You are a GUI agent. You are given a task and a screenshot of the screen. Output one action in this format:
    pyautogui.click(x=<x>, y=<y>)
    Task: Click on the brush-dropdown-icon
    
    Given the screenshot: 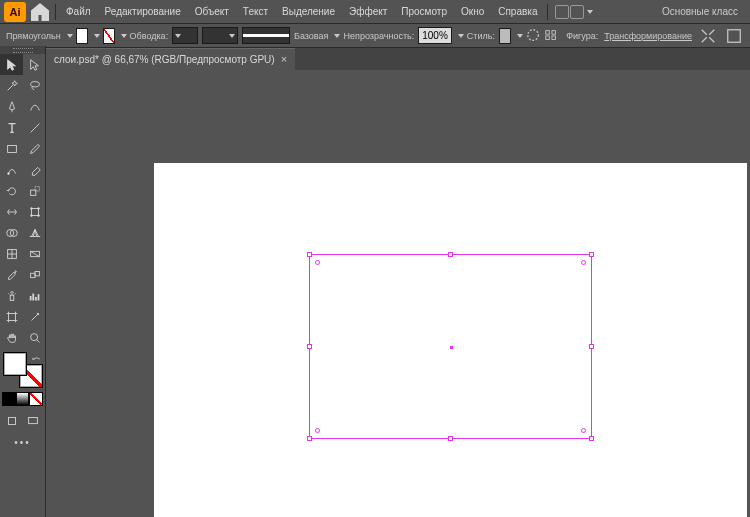 What is the action you would take?
    pyautogui.click(x=336, y=36)
    